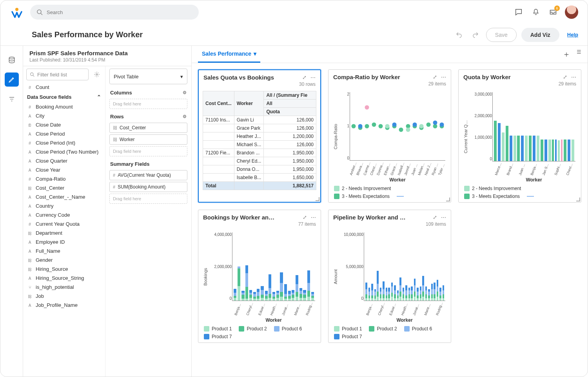 The width and height of the screenshot is (588, 377). Describe the element at coordinates (87, 34) in the screenshot. I see `page-title: Sales Performance by Worker` at that location.